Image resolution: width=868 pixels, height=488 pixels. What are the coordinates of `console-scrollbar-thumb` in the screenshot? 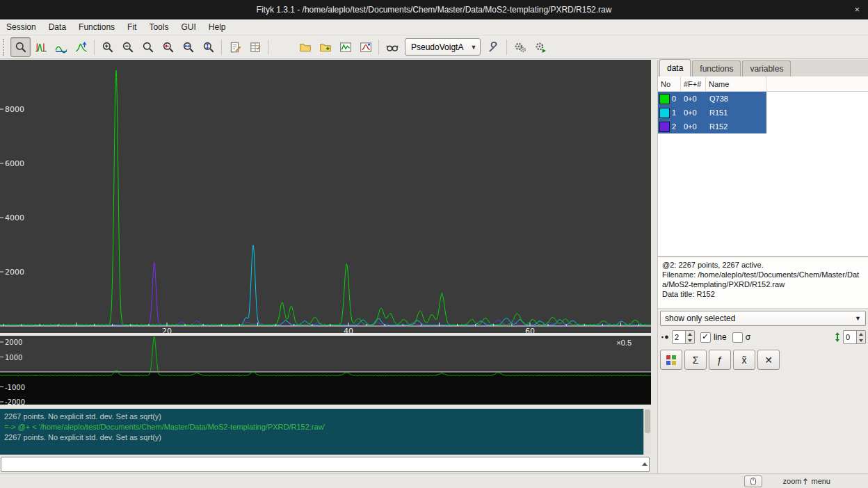 It's located at (648, 421).